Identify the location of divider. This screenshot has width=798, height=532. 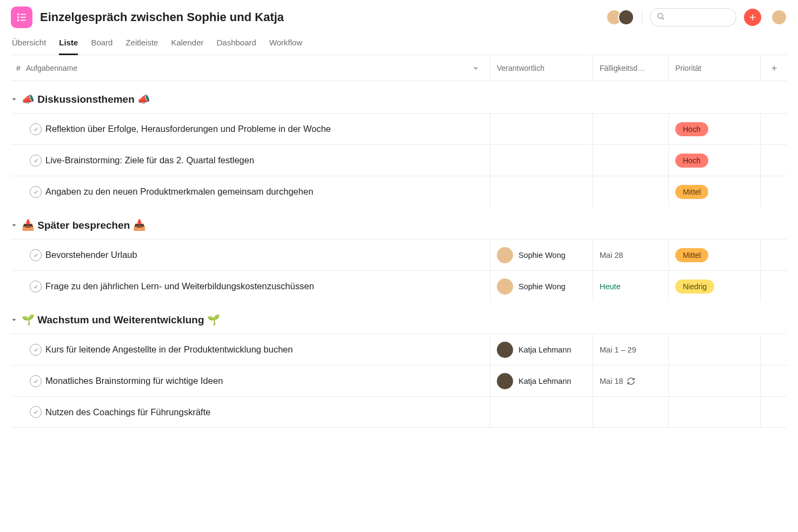
(642, 17).